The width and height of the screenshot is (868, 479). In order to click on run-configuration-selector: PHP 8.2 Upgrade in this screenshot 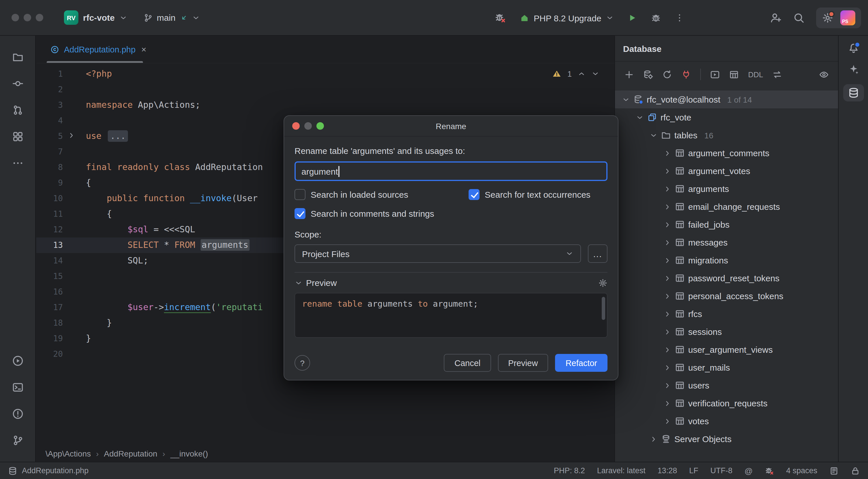, I will do `click(567, 18)`.